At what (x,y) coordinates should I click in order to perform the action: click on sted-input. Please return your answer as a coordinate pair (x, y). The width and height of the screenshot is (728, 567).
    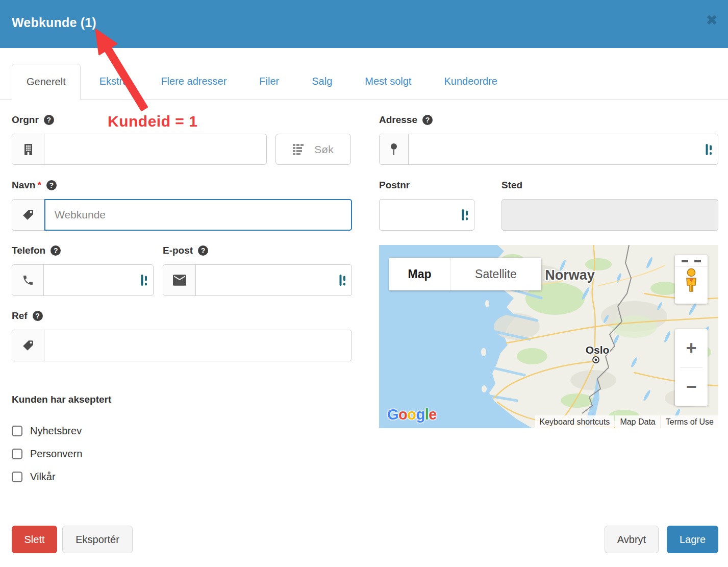
    Looking at the image, I should click on (610, 215).